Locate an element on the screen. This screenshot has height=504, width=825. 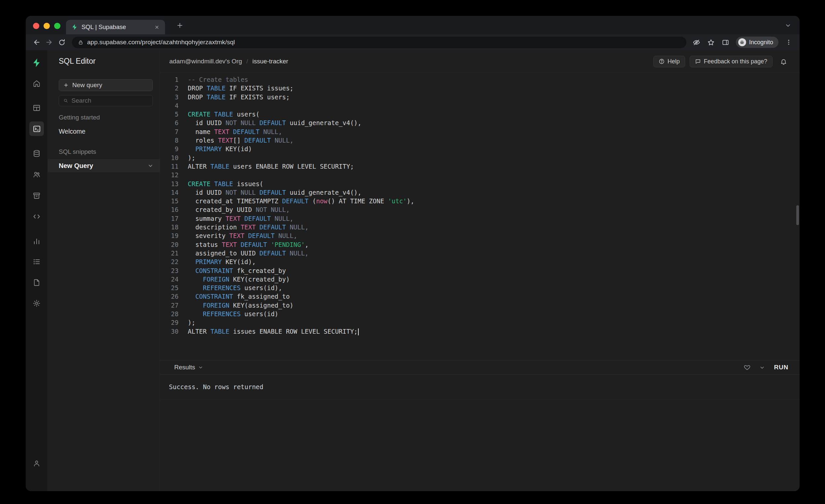
code-line: 10); is located at coordinates (480, 158).